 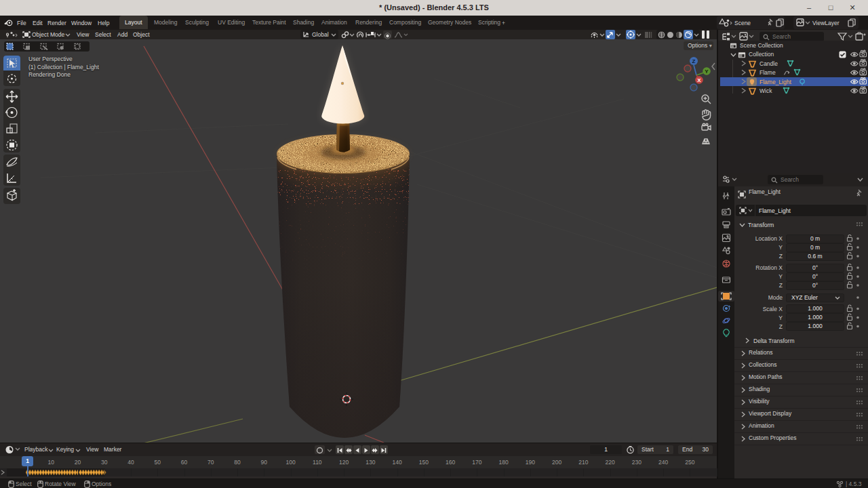 What do you see at coordinates (707, 72) in the screenshot?
I see `svg-text: Y` at bounding box center [707, 72].